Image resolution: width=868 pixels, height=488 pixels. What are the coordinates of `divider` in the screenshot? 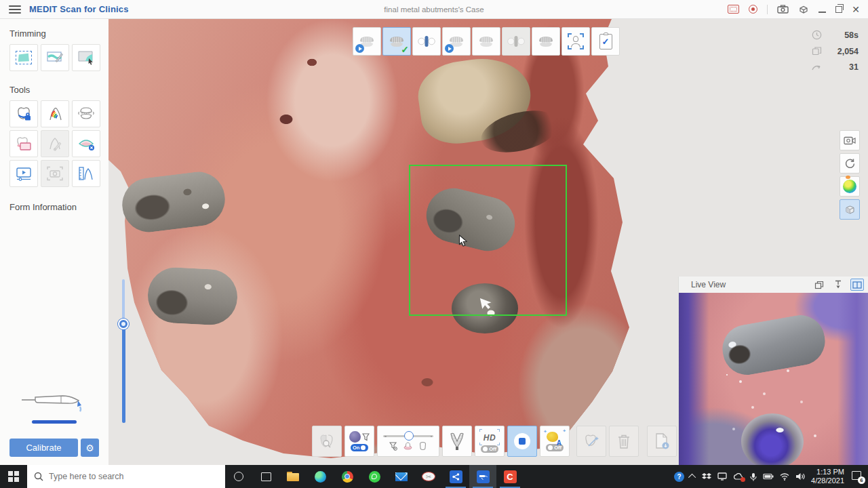 It's located at (768, 9).